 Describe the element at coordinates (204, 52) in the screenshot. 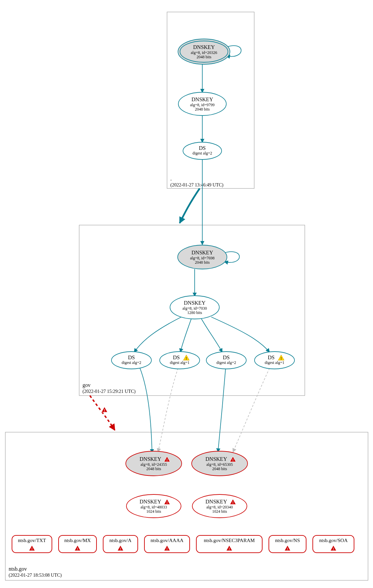

I see `node-root-ksk: DNSKEY alg=8, id=20326 2048 bits` at that location.